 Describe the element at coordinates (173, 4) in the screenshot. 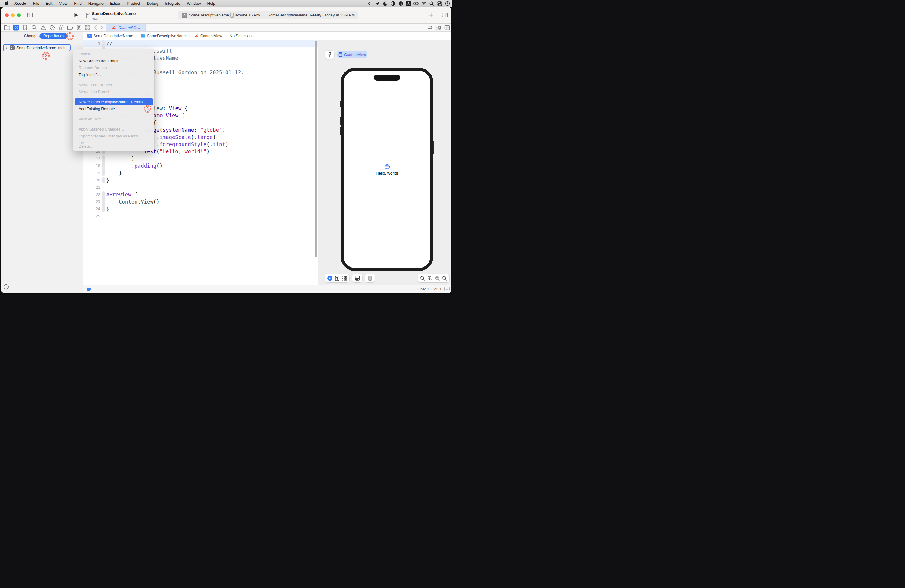

I see `menu-integrate: Integrate` at that location.